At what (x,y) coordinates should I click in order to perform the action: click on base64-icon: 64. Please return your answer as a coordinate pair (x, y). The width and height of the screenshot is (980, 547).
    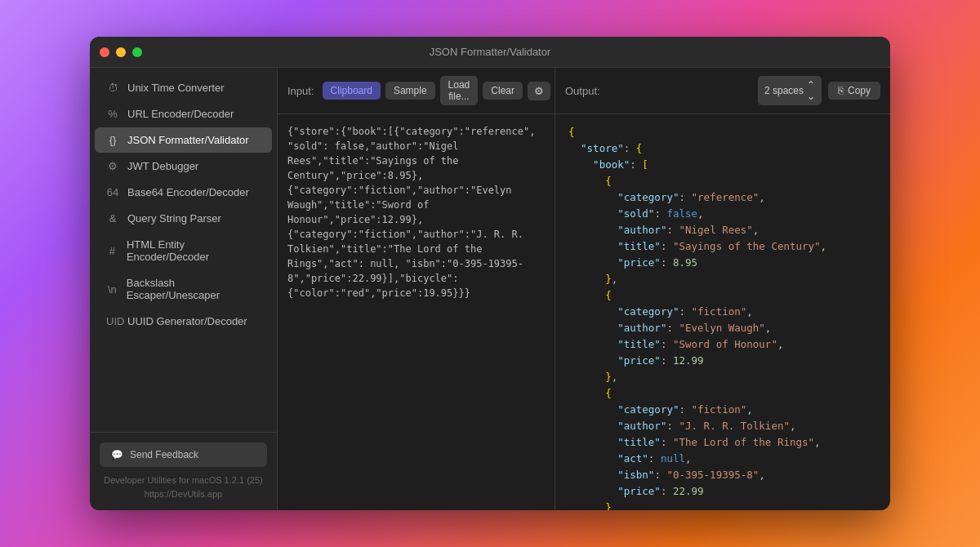
    Looking at the image, I should click on (113, 193).